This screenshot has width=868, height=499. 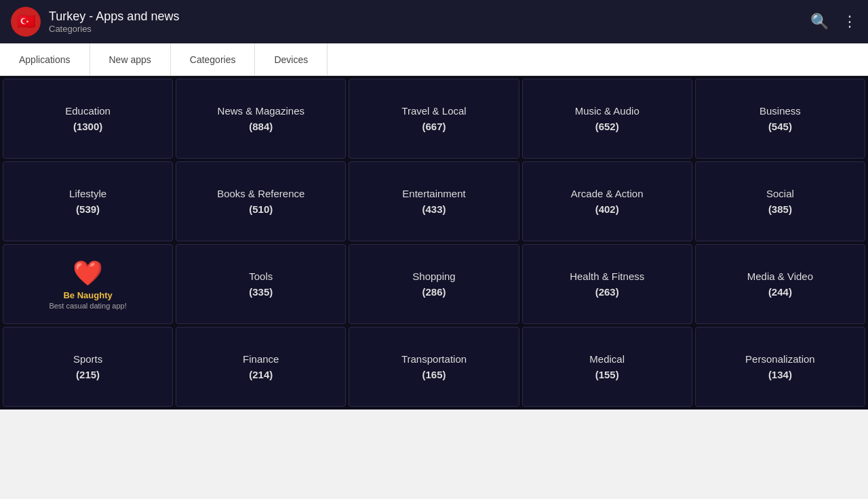 What do you see at coordinates (780, 111) in the screenshot?
I see `category-name: Business` at bounding box center [780, 111].